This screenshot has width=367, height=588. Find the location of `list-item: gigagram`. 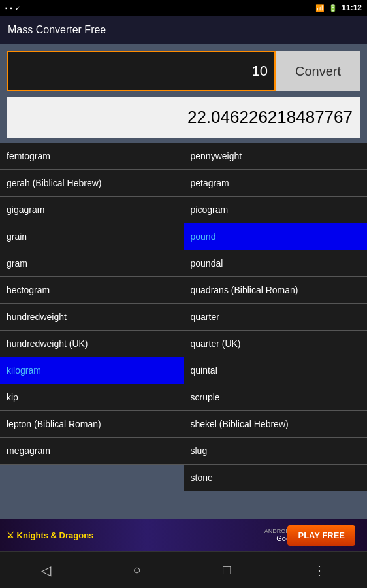

list-item: gigagram is located at coordinates (91, 210).